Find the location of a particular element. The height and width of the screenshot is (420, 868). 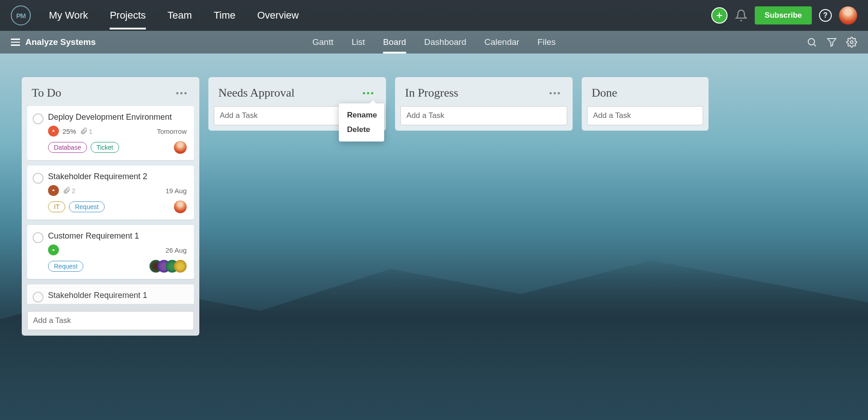

view-tabs: Gantt List Board Dashboard Calendar File… is located at coordinates (434, 42).